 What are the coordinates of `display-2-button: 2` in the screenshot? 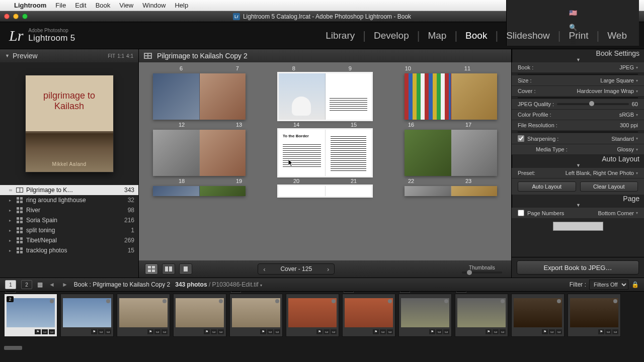 It's located at (27, 285).